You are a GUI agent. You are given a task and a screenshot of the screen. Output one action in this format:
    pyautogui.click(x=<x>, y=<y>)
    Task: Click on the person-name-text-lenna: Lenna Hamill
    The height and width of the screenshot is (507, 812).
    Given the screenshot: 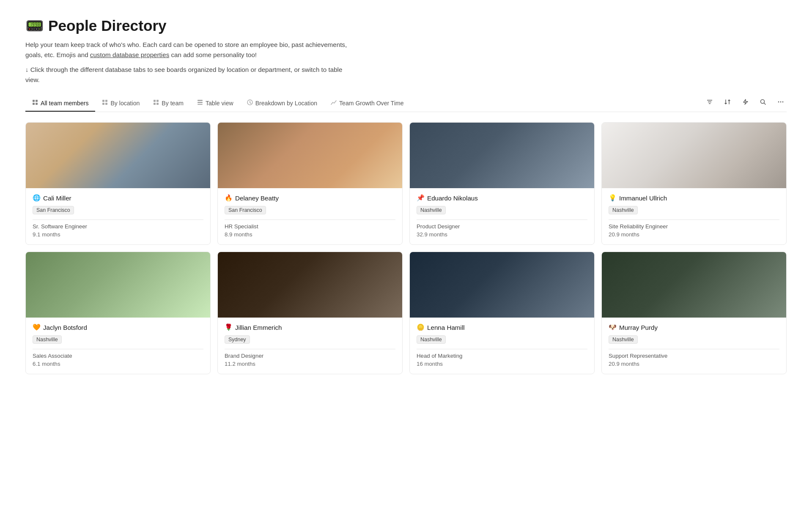 What is the action you would take?
    pyautogui.click(x=446, y=327)
    